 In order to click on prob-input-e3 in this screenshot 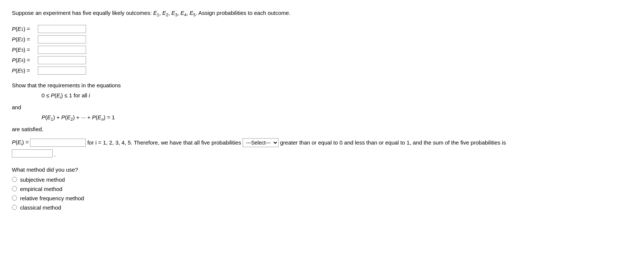, I will do `click(62, 50)`.